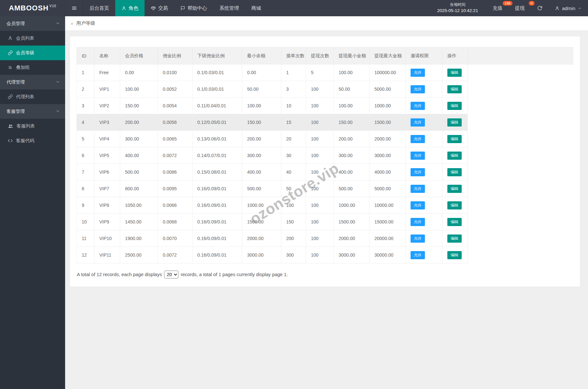 This screenshot has width=588, height=389. I want to click on nav-item-help: 帮助中心, so click(194, 8).